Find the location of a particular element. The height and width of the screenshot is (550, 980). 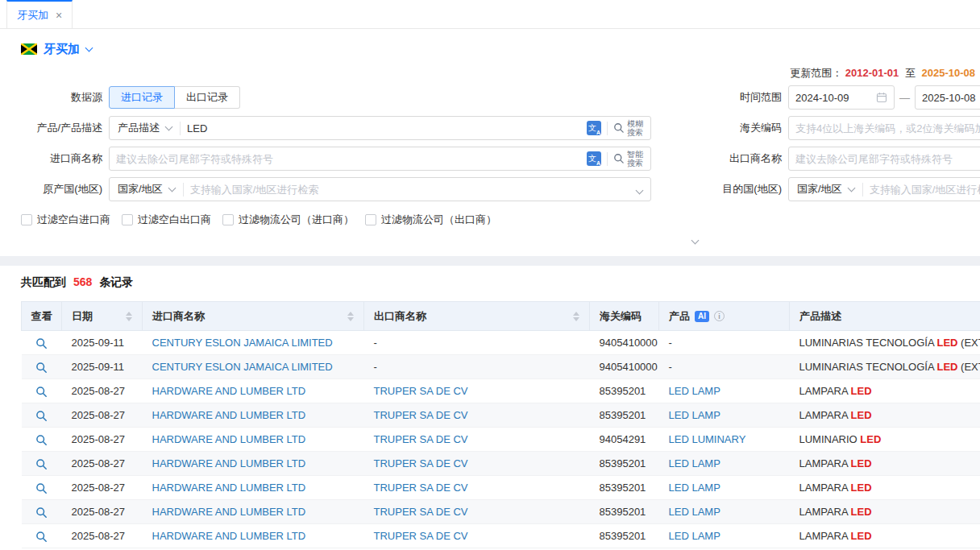

checkbox-filter-blank-importer: 过滤空白进口商 is located at coordinates (66, 220).